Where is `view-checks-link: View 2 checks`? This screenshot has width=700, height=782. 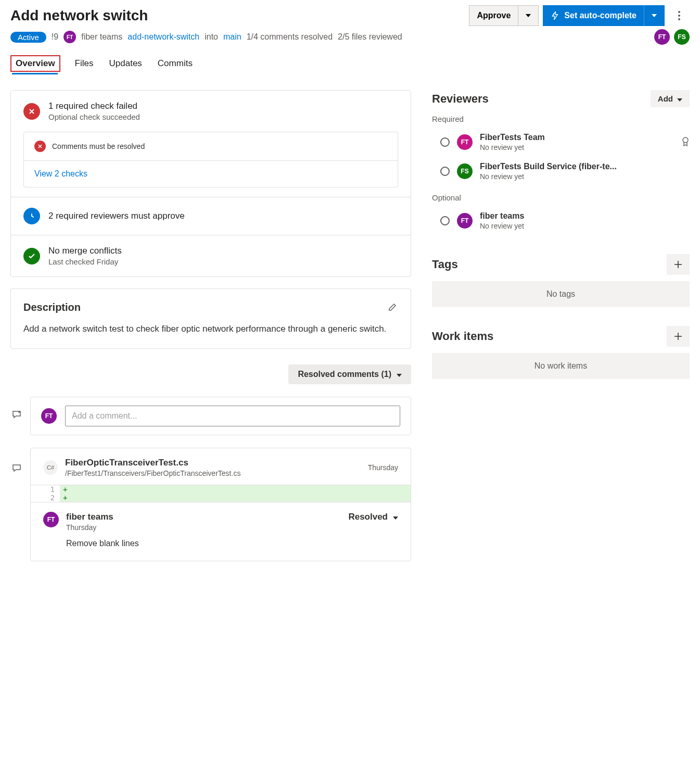 view-checks-link: View 2 checks is located at coordinates (61, 174).